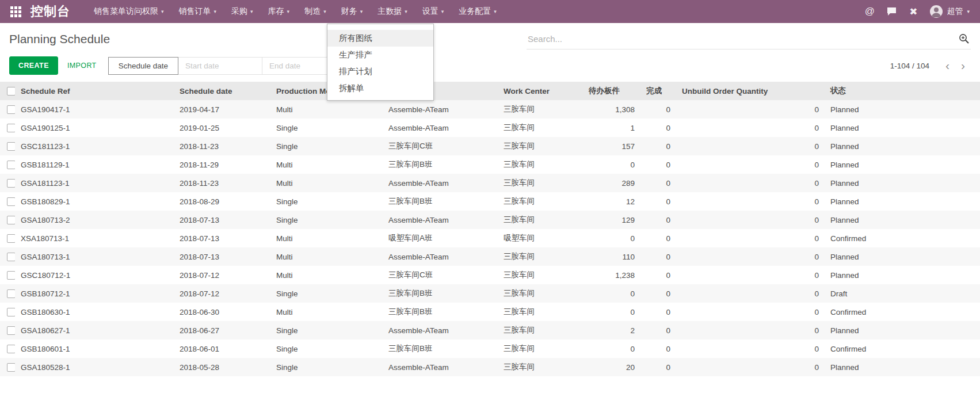 This screenshot has height=412, width=980. I want to click on mention-icon: @, so click(870, 12).